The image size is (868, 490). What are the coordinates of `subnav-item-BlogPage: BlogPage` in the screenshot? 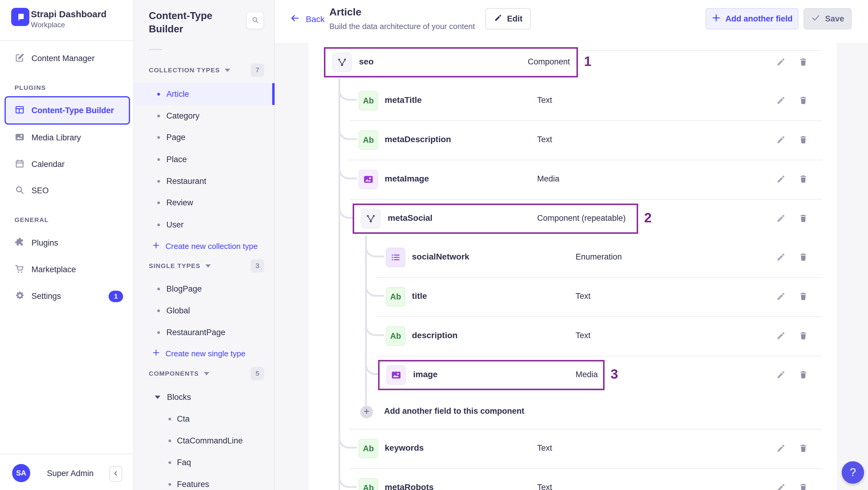 It's located at (204, 289).